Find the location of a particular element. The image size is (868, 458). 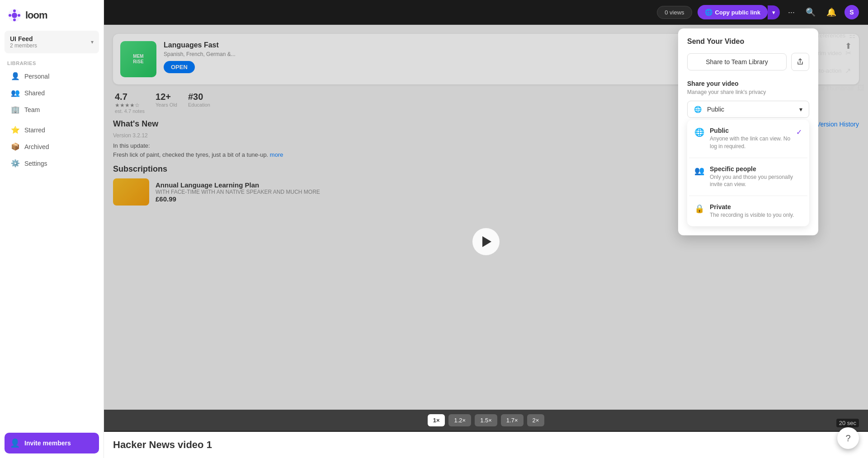

public-globe-icon: 🌐 is located at coordinates (698, 109).